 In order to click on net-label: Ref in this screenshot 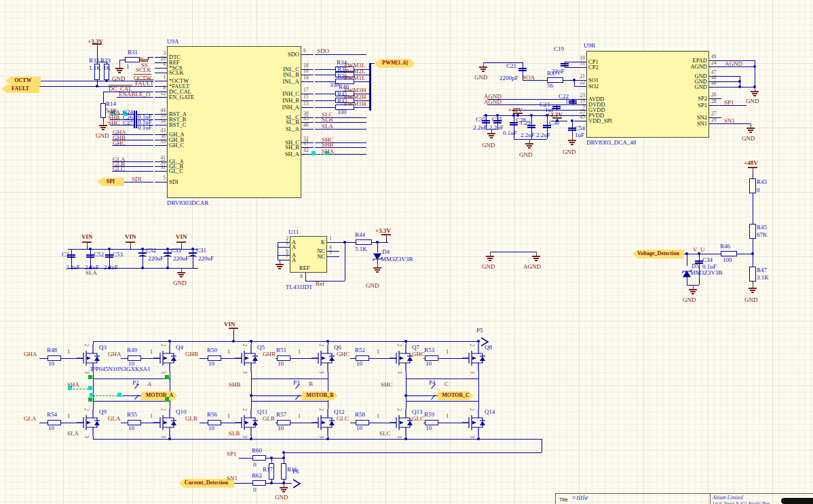, I will do `click(320, 284)`.